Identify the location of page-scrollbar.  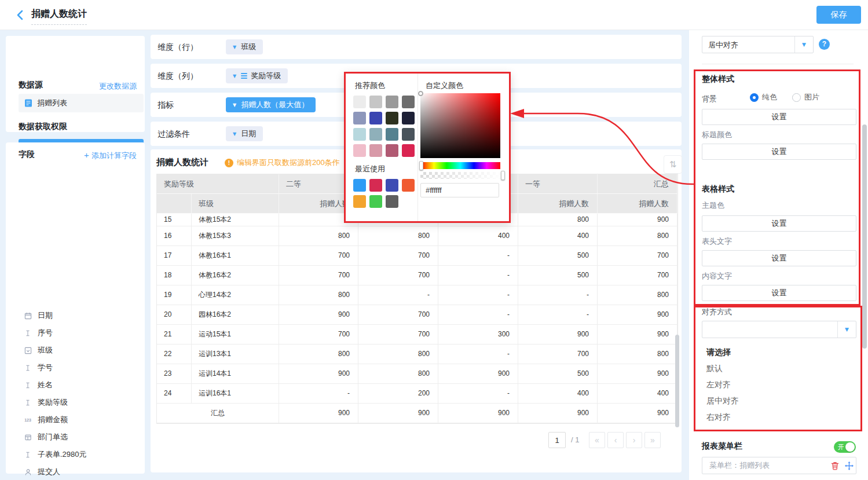
(865, 236).